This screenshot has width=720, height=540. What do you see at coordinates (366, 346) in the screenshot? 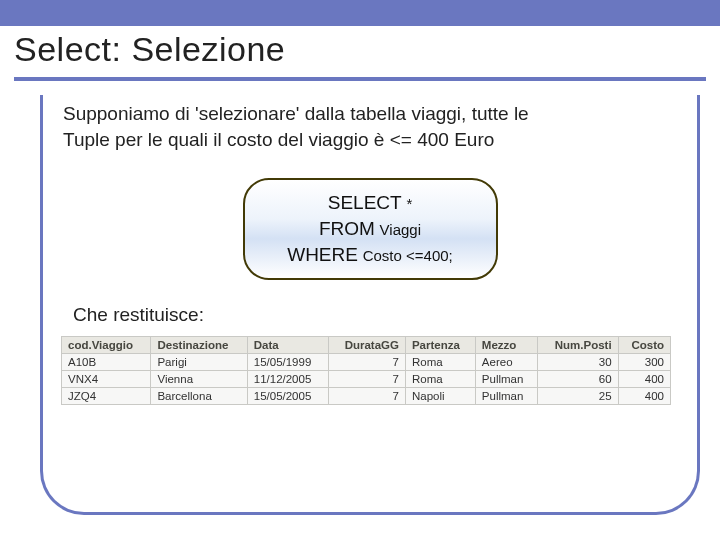
I see `table-header: DurataGG` at bounding box center [366, 346].